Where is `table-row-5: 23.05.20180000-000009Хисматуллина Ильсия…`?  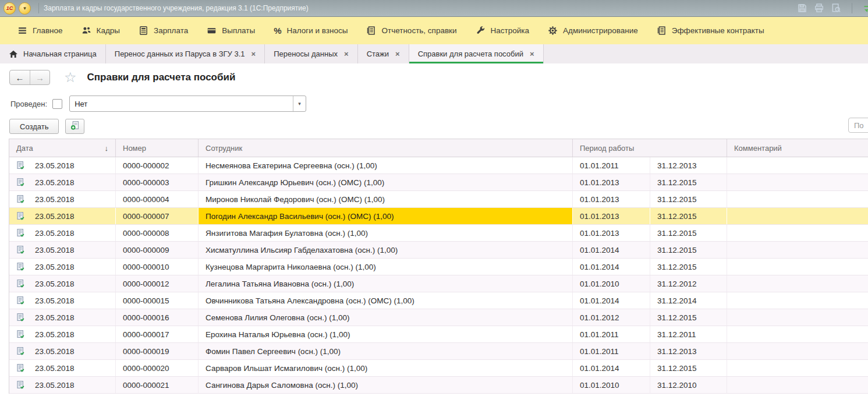 table-row-5: 23.05.20180000-000009Хисматуллина Ильсия… is located at coordinates (439, 250).